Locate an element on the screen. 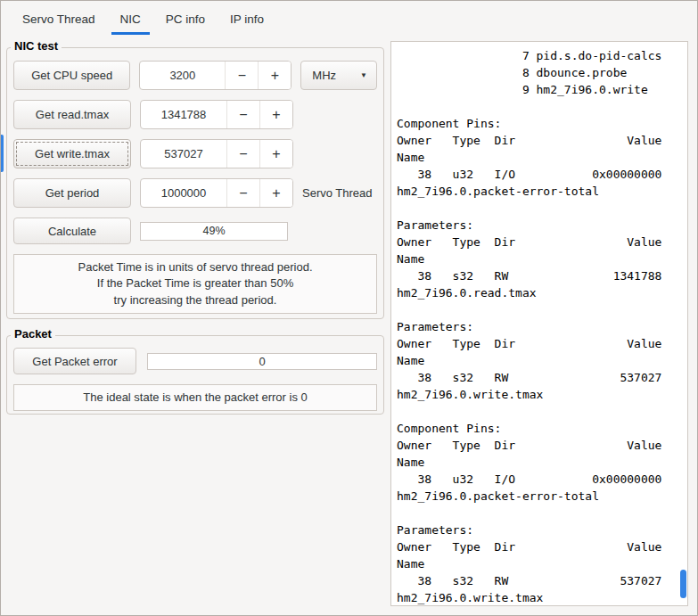  cpu-speed-value: 3200 is located at coordinates (182, 75).